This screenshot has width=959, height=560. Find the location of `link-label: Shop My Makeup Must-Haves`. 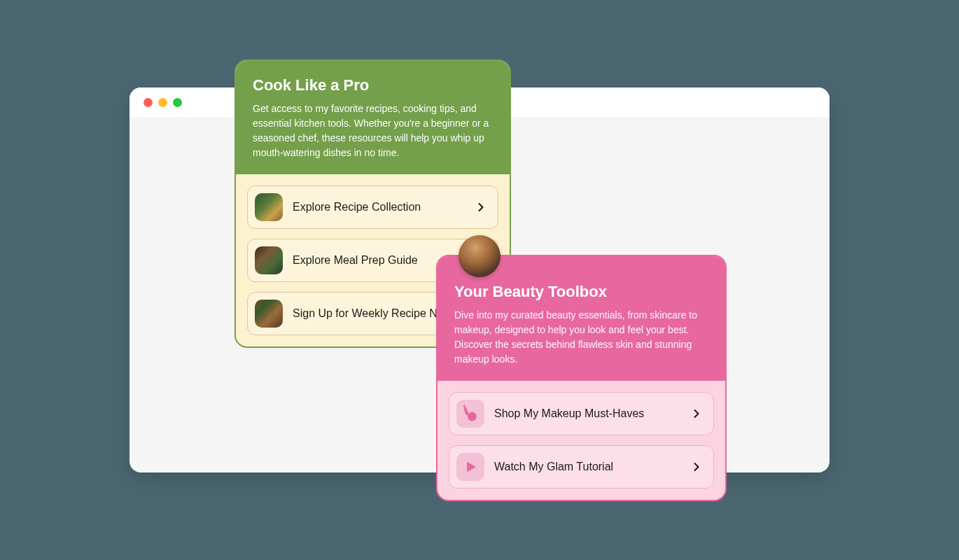

link-label: Shop My Makeup Must-Haves is located at coordinates (587, 414).